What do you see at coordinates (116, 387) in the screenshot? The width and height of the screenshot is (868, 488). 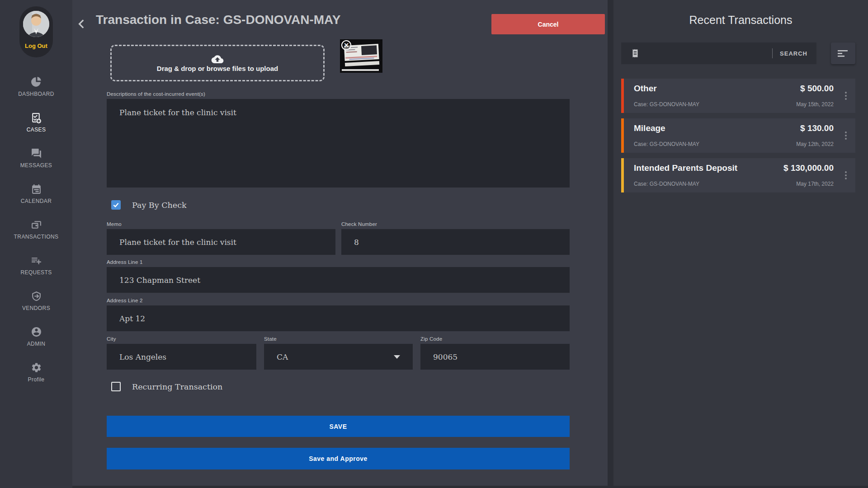 I see `checkbox-unchecked-icon` at bounding box center [116, 387].